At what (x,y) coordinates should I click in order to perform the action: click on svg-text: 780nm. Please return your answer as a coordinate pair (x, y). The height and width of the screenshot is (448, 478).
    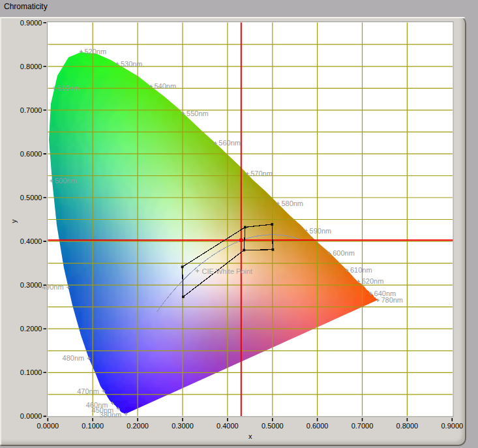
    Looking at the image, I should click on (392, 300).